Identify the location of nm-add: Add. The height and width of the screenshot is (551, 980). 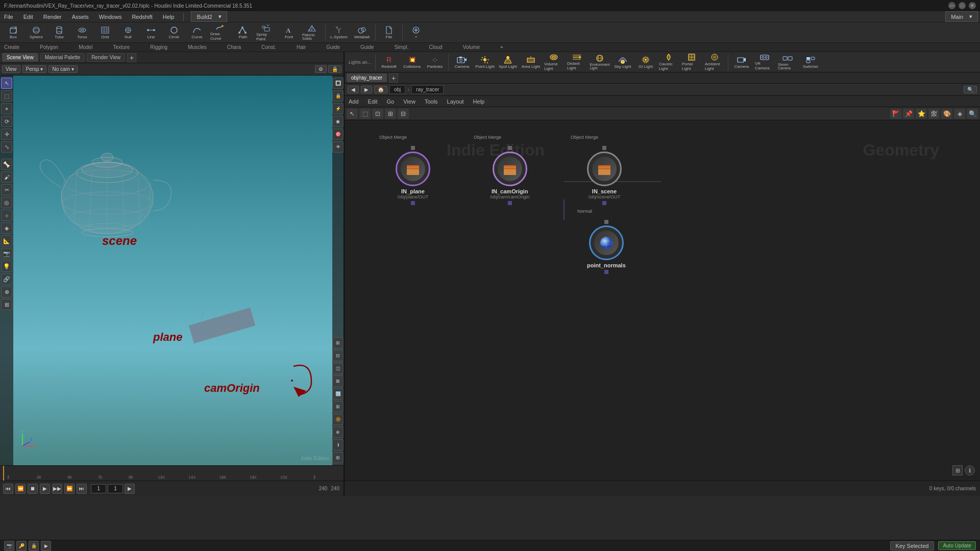
(354, 102).